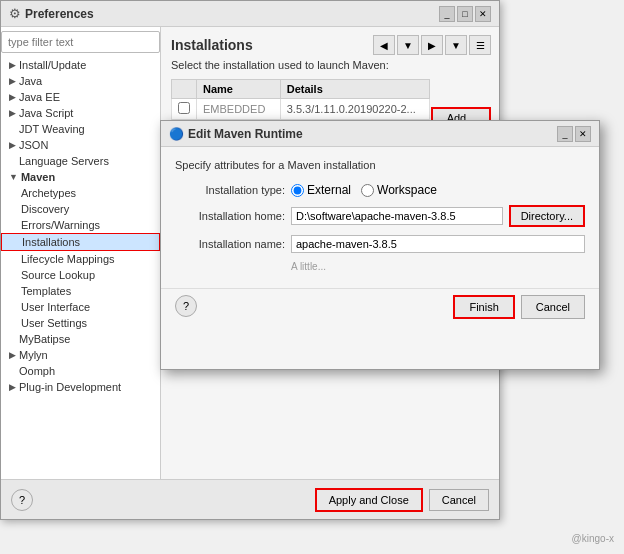 The width and height of the screenshot is (624, 554). What do you see at coordinates (34, 145) in the screenshot?
I see `sidebar-item-label: JSON` at bounding box center [34, 145].